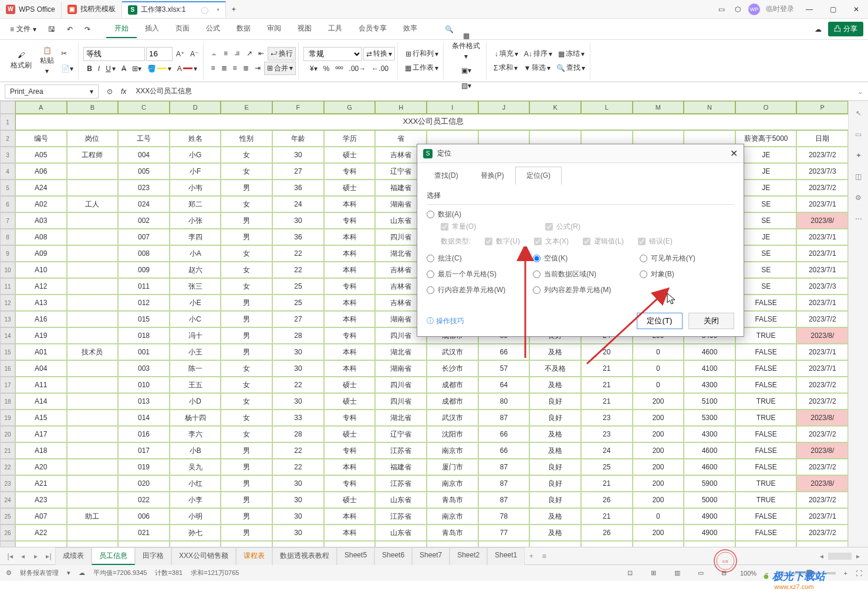  What do you see at coordinates (246, 138) in the screenshot?
I see `cell: 性别` at bounding box center [246, 138].